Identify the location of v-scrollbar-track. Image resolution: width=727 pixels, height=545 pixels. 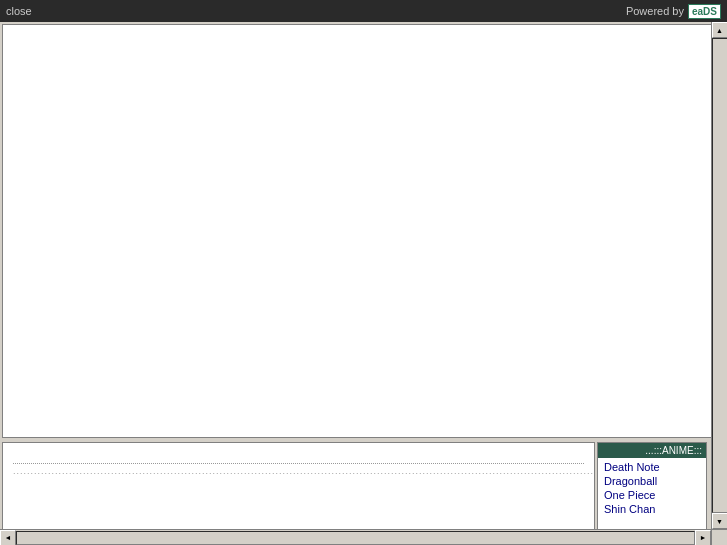
(720, 276).